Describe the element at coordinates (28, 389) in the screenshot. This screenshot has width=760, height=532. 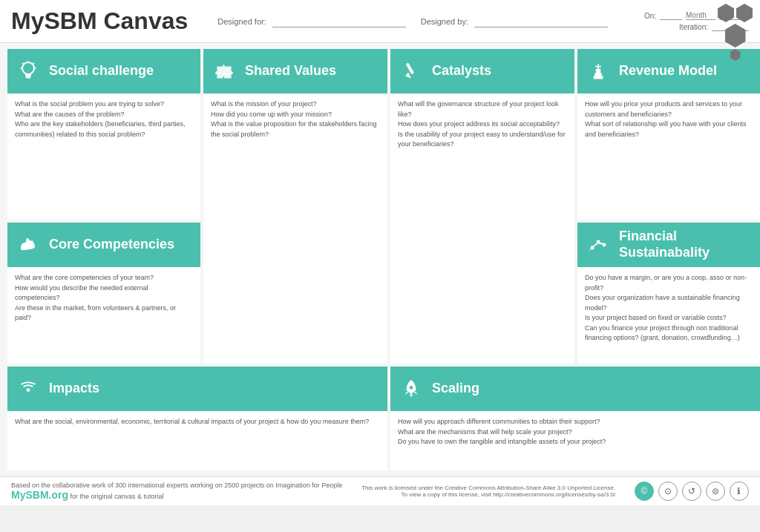
I see `radio-waves-icon` at that location.